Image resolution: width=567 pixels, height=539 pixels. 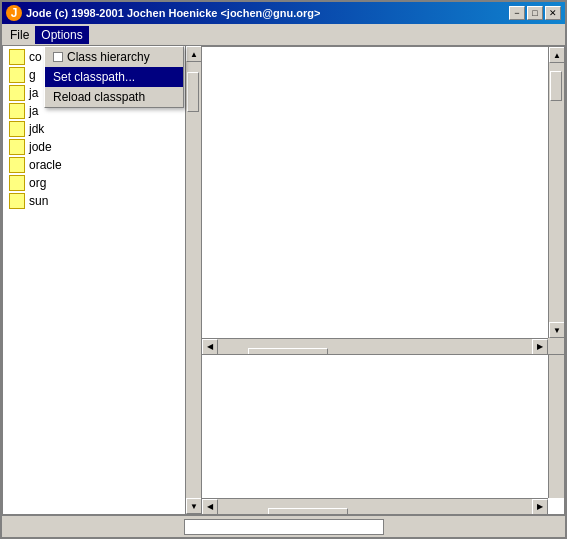 What do you see at coordinates (557, 330) in the screenshot?
I see `scroll-down-top-button: ▼` at bounding box center [557, 330].